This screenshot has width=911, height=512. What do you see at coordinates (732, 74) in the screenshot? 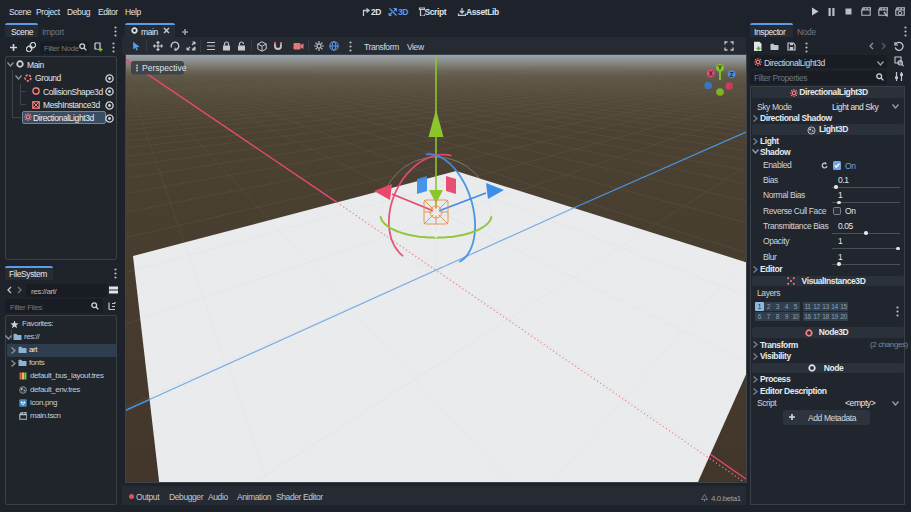
I see `svg-text: Z` at bounding box center [732, 74].